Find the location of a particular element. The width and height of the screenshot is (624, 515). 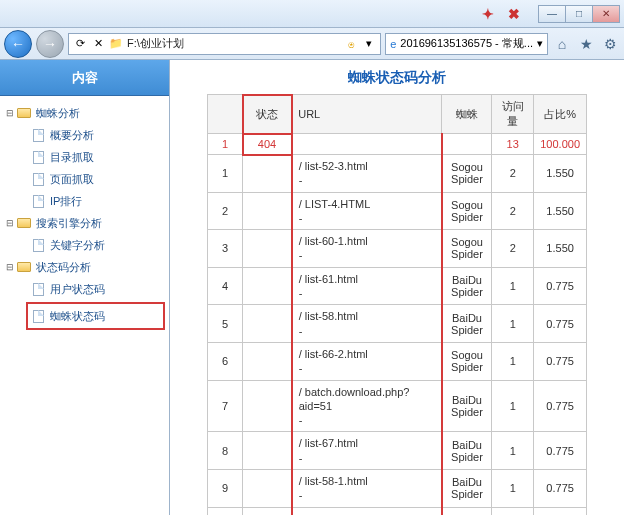

cell-index: 7 is located at coordinates (226, 406).